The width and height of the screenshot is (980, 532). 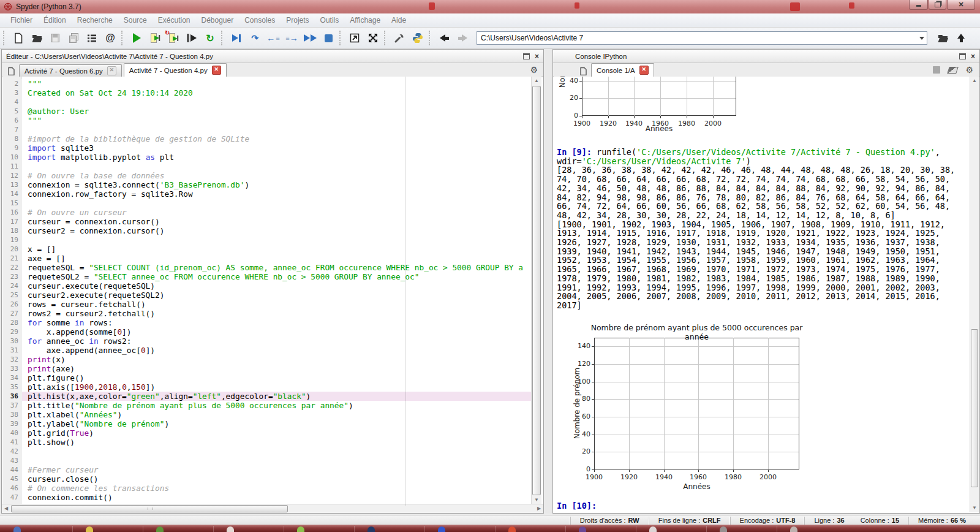 What do you see at coordinates (267, 120) in the screenshot?
I see `code-line-6: 6"""` at bounding box center [267, 120].